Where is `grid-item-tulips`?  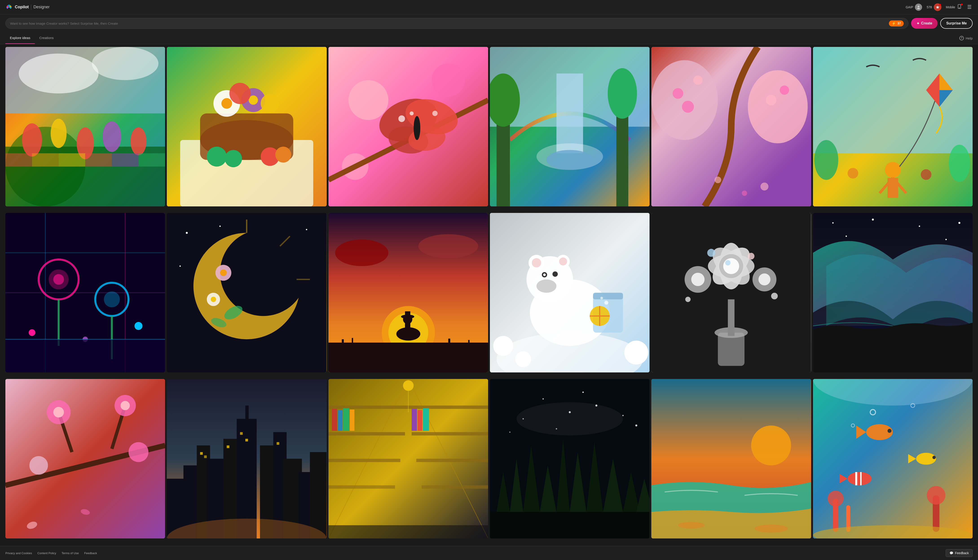 grid-item-tulips is located at coordinates (85, 127).